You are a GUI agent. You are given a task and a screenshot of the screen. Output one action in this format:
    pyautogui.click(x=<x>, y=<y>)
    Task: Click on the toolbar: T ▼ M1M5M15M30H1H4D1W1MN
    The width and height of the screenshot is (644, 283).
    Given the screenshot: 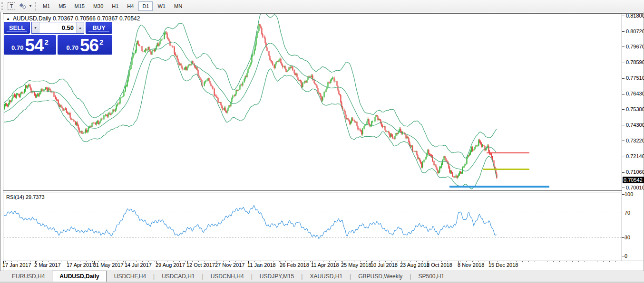 What is the action you would take?
    pyautogui.click(x=322, y=6)
    